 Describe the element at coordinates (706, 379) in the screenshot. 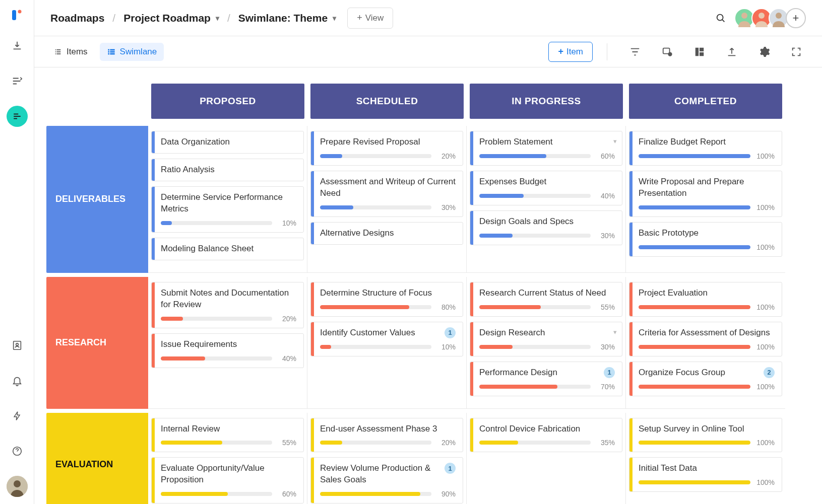

I see `card: Organize Focus Group2100%` at that location.